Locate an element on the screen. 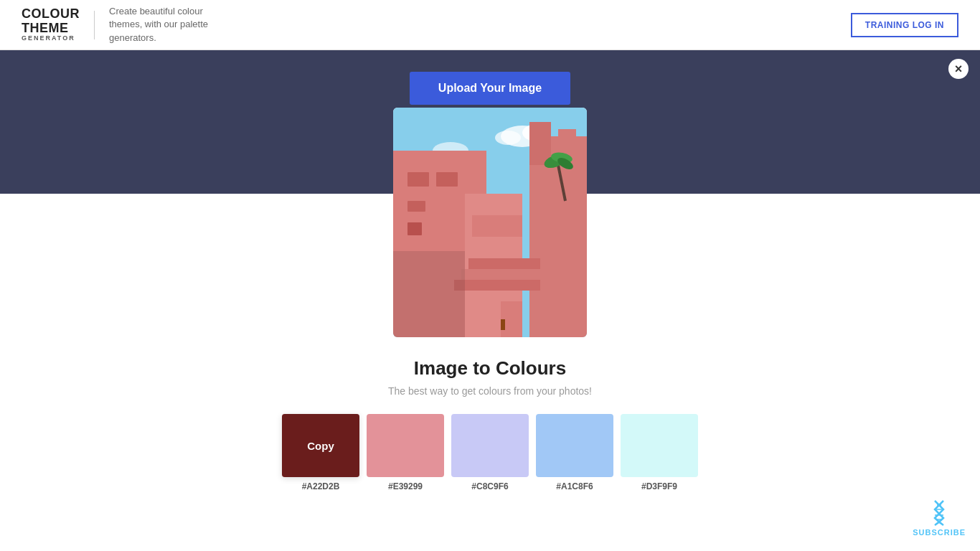 This screenshot has width=980, height=551. subscribe-button: SUBSCRIBE is located at coordinates (939, 517).